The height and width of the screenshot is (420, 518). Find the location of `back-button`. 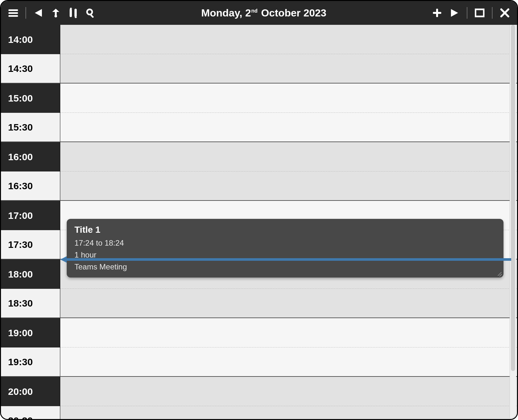

back-button is located at coordinates (38, 13).